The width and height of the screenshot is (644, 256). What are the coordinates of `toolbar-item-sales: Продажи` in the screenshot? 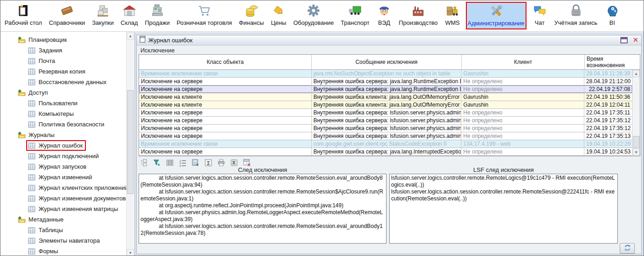 It's located at (157, 16).